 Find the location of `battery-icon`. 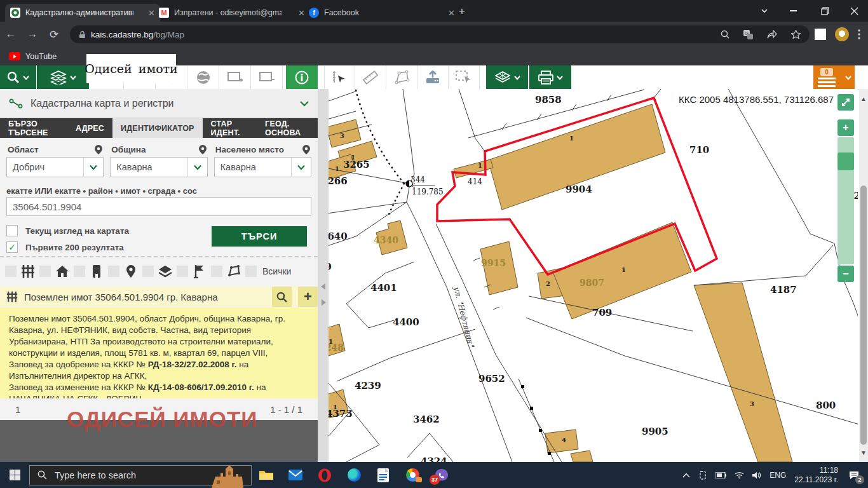

battery-icon is located at coordinates (721, 475).